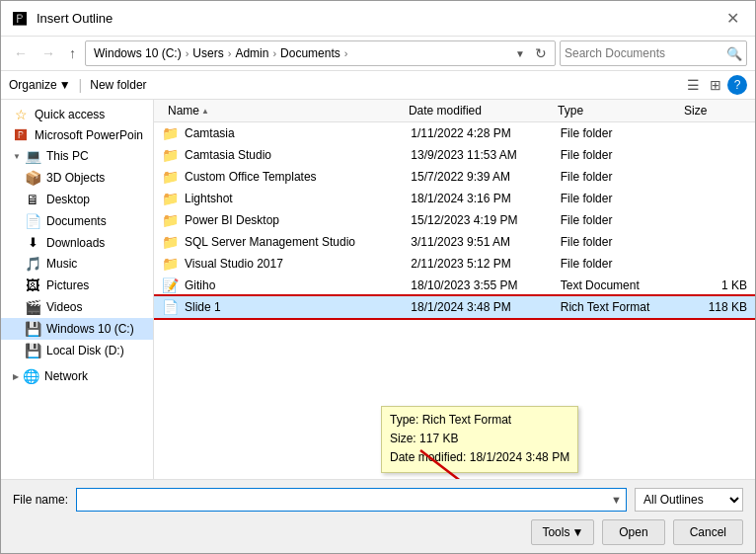 The image size is (756, 554). I want to click on address-dropdown-button: ▼, so click(520, 53).